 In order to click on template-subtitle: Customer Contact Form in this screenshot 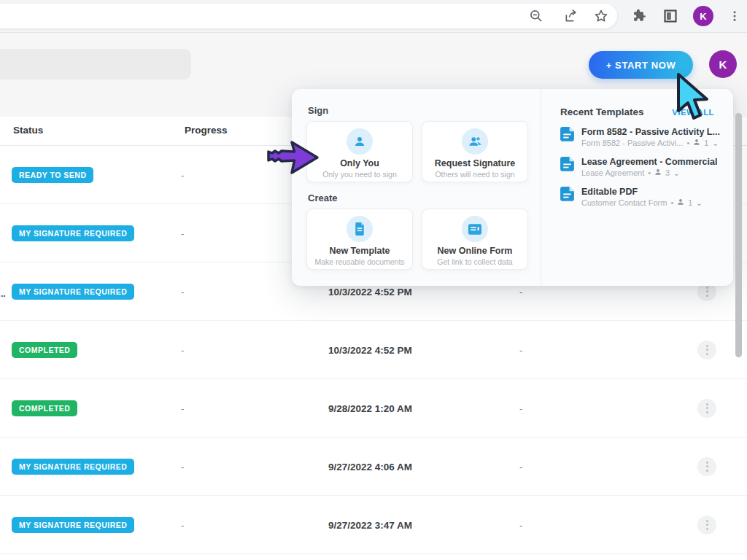, I will do `click(624, 203)`.